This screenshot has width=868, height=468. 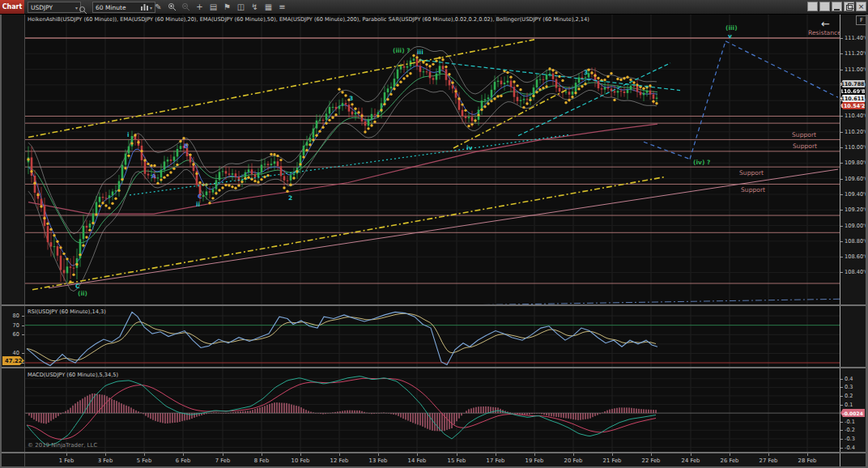 What do you see at coordinates (701, 162) in the screenshot?
I see `wave-label: (iv) ?` at bounding box center [701, 162].